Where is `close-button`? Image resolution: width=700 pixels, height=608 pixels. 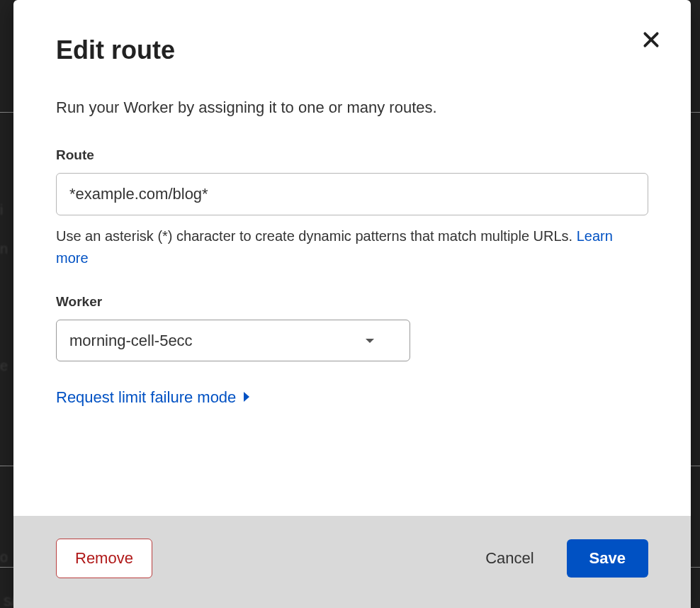
close-button is located at coordinates (651, 40).